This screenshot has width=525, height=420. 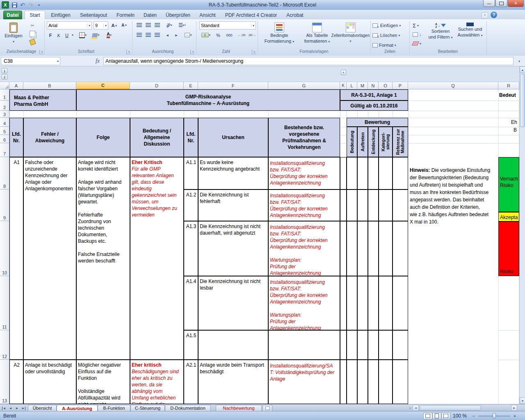 What do you see at coordinates (514, 408) in the screenshot?
I see `h-scroll-right-button: ►` at bounding box center [514, 408].